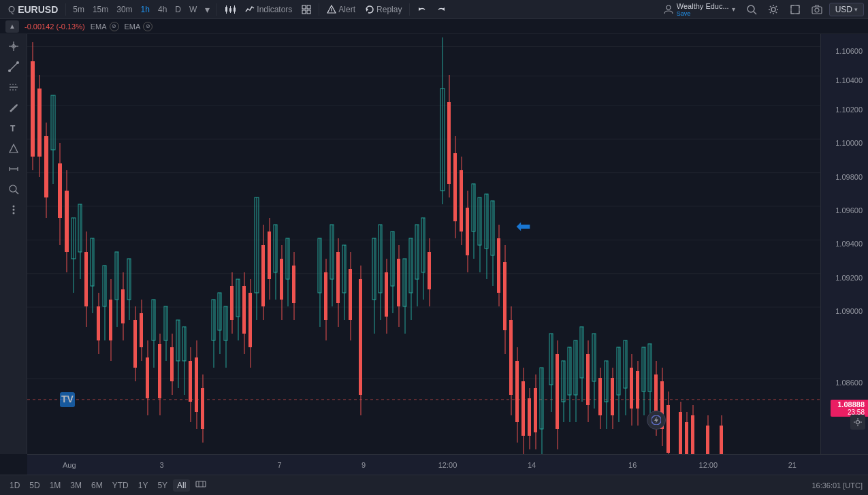 The width and height of the screenshot is (868, 495). I want to click on period-all: All, so click(181, 485).